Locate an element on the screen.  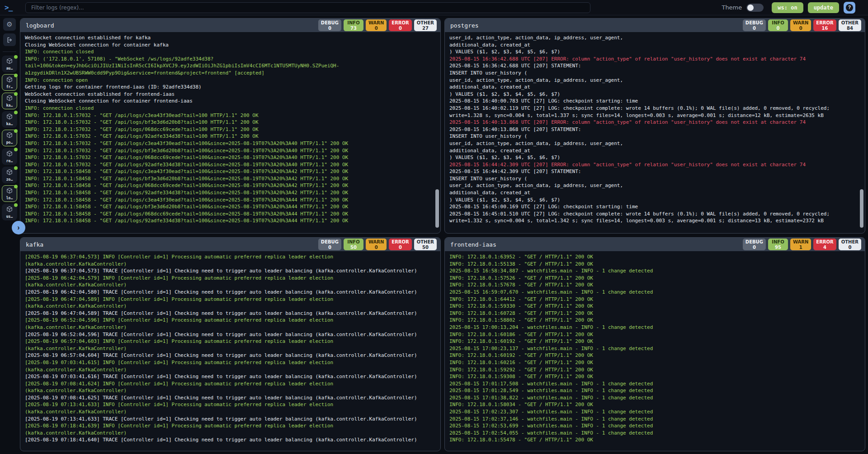
log-line: 2025-08-15 17:01:17,508 - watchfiles.mai… is located at coordinates (655, 384).